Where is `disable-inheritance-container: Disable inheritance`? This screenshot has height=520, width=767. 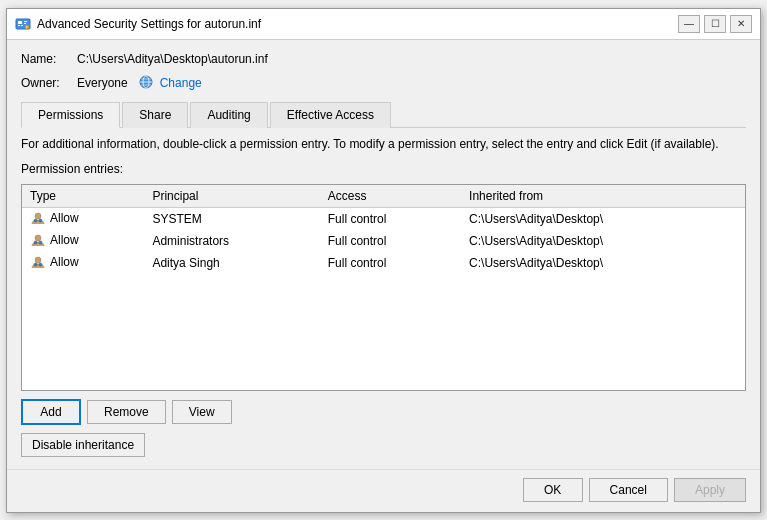 disable-inheritance-container: Disable inheritance is located at coordinates (384, 445).